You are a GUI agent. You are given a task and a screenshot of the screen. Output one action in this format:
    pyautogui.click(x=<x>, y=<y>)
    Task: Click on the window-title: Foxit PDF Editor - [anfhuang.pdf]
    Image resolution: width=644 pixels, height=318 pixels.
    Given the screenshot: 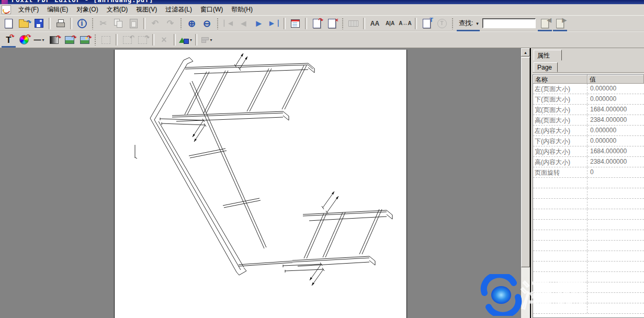 What is the action you would take?
    pyautogui.click(x=83, y=2)
    